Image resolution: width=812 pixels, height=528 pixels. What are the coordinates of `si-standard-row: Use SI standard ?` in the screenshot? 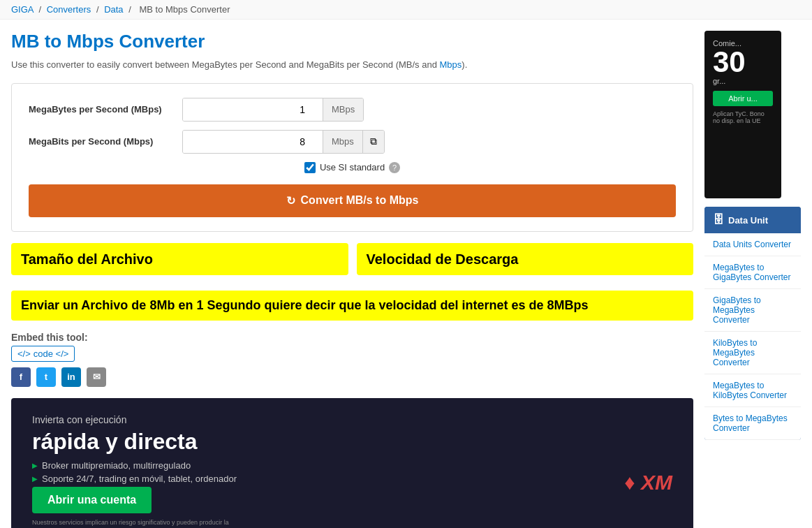 It's located at (352, 168).